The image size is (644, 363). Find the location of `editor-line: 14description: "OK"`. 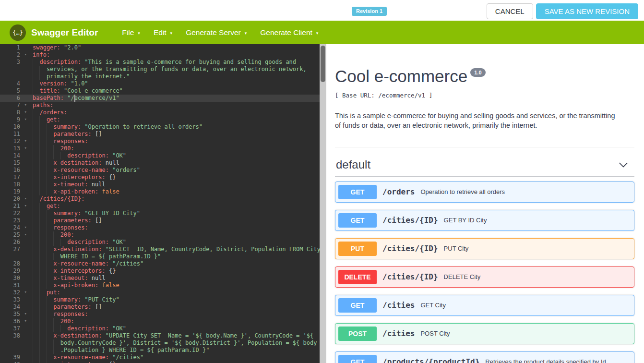

editor-line: 14description: "OK" is located at coordinates (160, 156).